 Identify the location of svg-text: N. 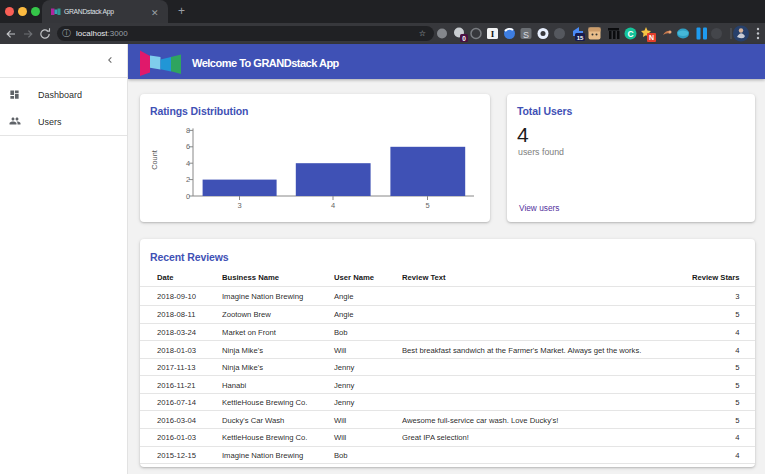
(652, 38).